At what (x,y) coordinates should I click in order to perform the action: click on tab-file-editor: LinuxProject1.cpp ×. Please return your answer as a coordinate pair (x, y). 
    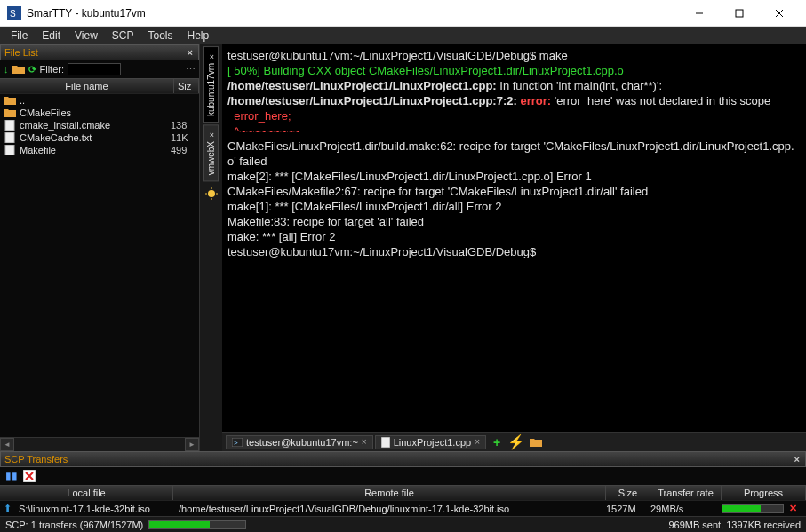
    Looking at the image, I should click on (430, 442).